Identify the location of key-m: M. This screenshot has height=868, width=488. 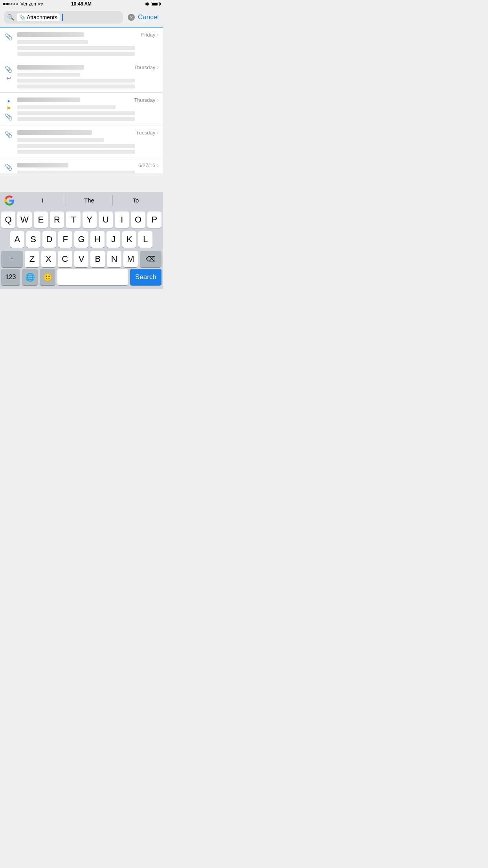
(130, 259).